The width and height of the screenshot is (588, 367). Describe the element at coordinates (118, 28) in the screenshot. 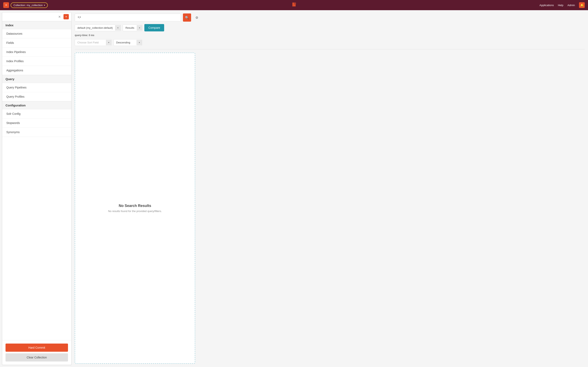

I see `pipeline-dropdown-btn: ▾` at that location.